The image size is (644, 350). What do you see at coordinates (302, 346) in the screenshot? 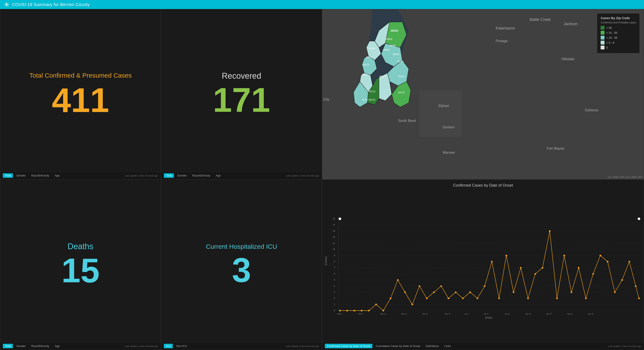
I see `hosp-last-update: Last update: a few seconds ago` at bounding box center [302, 346].